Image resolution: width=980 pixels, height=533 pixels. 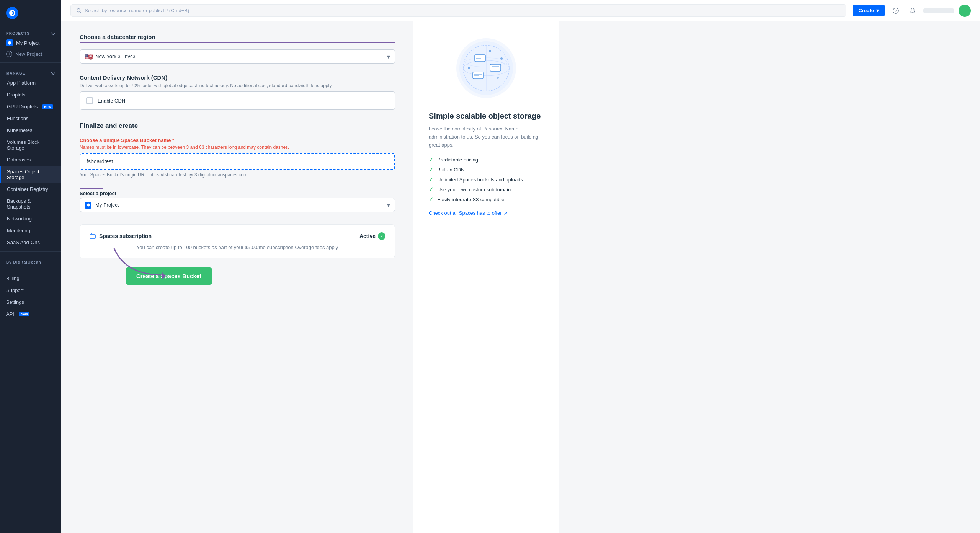 What do you see at coordinates (913, 11) in the screenshot?
I see `notifications-button` at bounding box center [913, 11].